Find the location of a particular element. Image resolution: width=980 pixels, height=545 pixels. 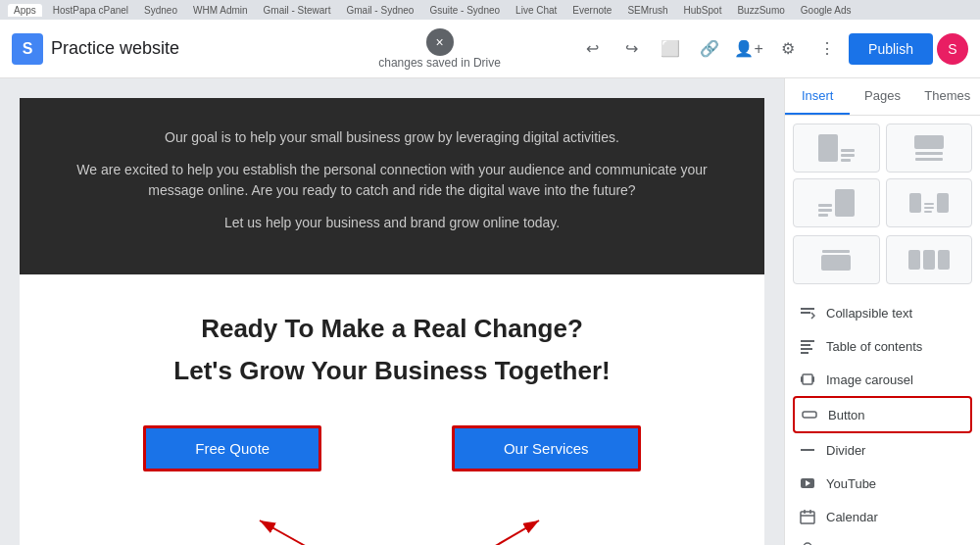

hero-text-3: Let us help your business and brand grow… is located at coordinates (392, 223).